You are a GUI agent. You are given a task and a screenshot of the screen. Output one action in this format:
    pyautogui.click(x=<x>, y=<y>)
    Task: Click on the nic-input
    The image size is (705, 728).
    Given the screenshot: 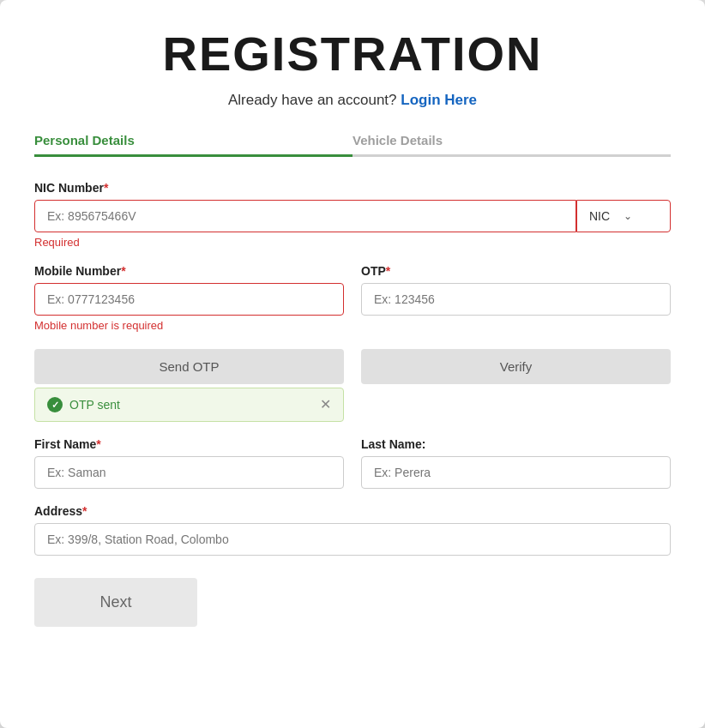 What is the action you would take?
    pyautogui.click(x=305, y=216)
    